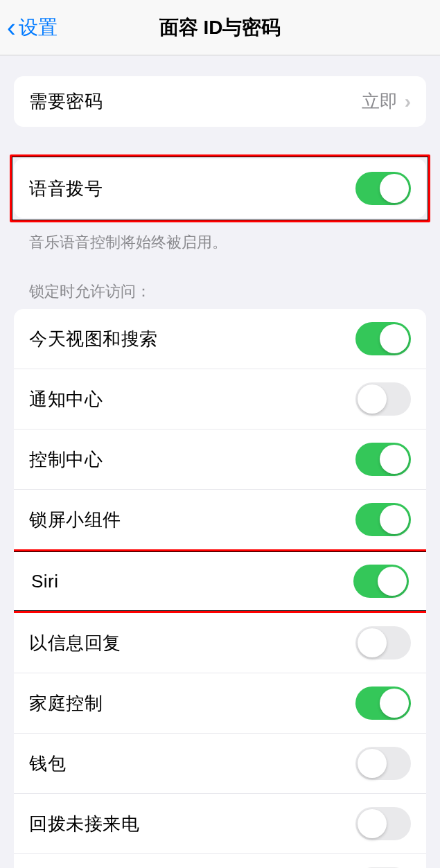 The height and width of the screenshot is (868, 440). I want to click on require-passcode-value-area: 立即 ›, so click(387, 101).